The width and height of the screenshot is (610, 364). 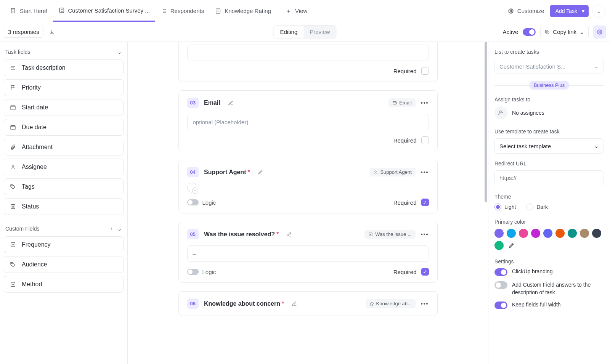 I want to click on add-custom-field-button: +, so click(x=111, y=229).